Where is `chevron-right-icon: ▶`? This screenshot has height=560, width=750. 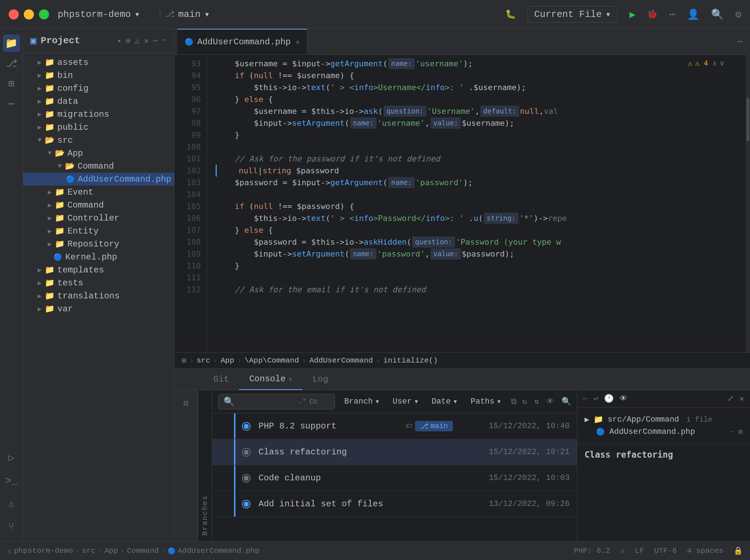
chevron-right-icon: ▶ is located at coordinates (40, 101).